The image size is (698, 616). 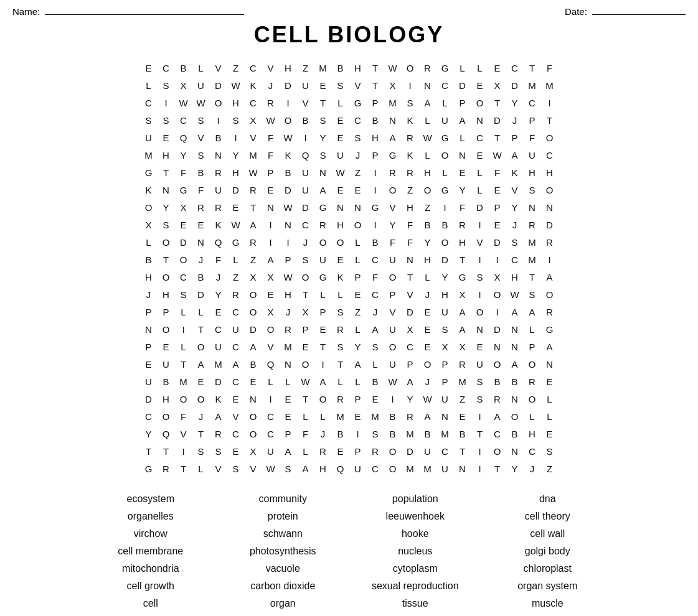 What do you see at coordinates (271, 364) in the screenshot?
I see `grid-cell: Q` at bounding box center [271, 364].